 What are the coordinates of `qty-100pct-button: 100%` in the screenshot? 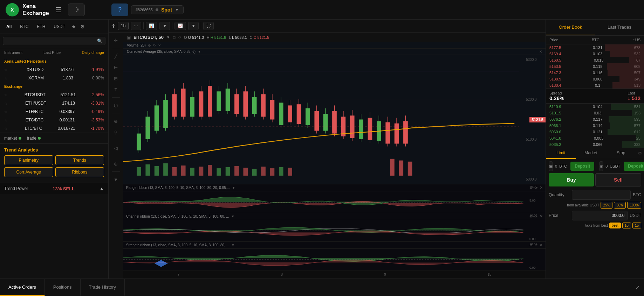 It's located at (634, 205).